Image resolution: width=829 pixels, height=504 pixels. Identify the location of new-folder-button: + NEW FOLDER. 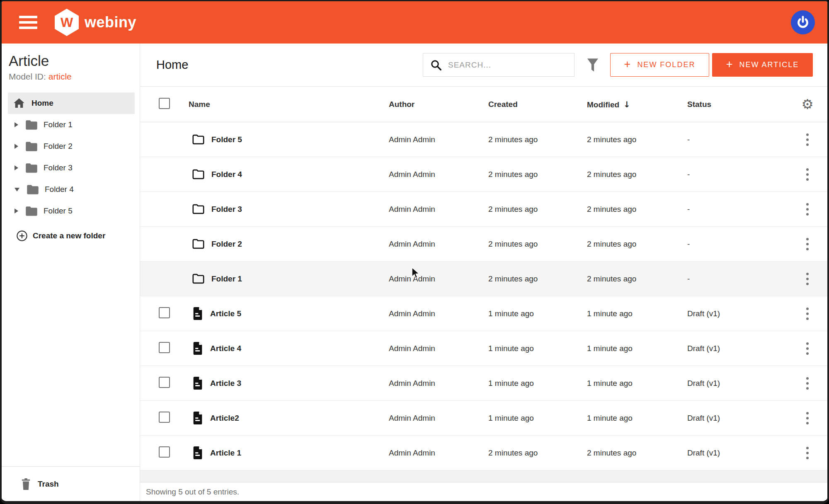
(660, 65).